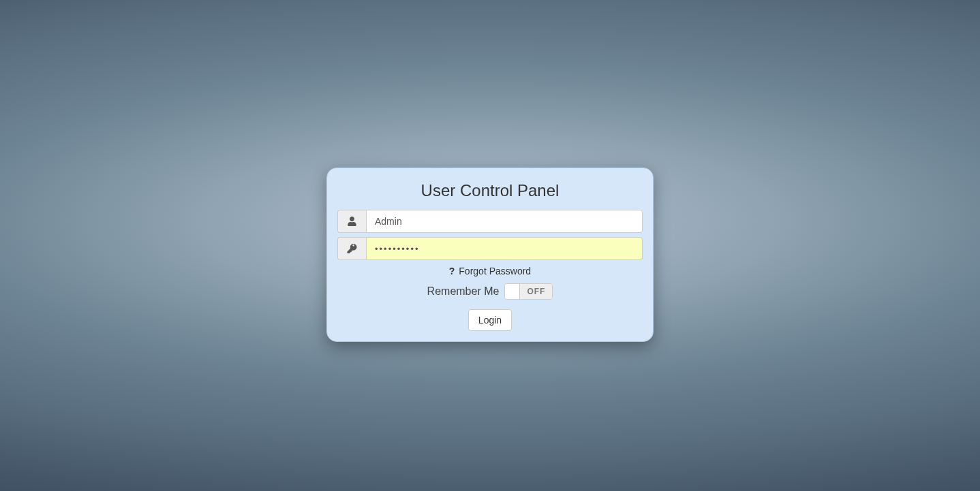  Describe the element at coordinates (352, 221) in the screenshot. I see `user-icon` at that location.